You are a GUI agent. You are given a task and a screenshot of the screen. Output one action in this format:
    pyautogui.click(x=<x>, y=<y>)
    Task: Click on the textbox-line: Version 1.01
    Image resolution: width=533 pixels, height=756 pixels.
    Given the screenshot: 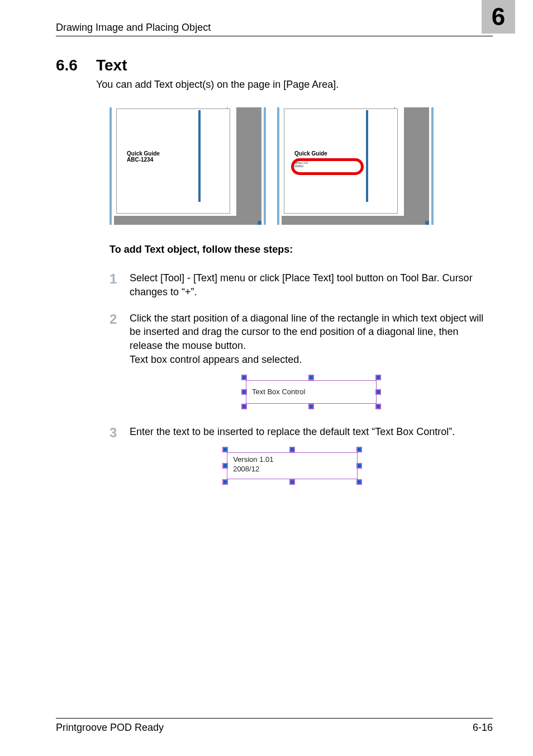 What is the action you would take?
    pyautogui.click(x=253, y=460)
    